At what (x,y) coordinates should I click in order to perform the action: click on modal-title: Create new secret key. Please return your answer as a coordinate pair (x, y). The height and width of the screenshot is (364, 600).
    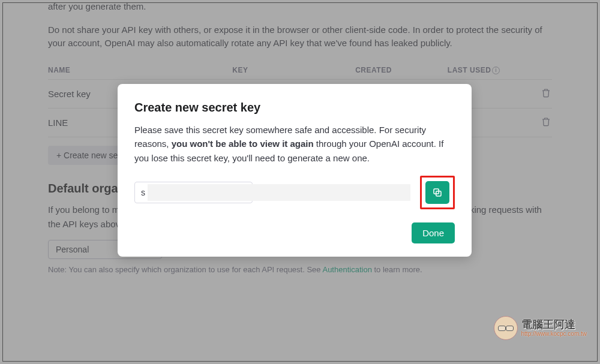
    Looking at the image, I should click on (295, 108).